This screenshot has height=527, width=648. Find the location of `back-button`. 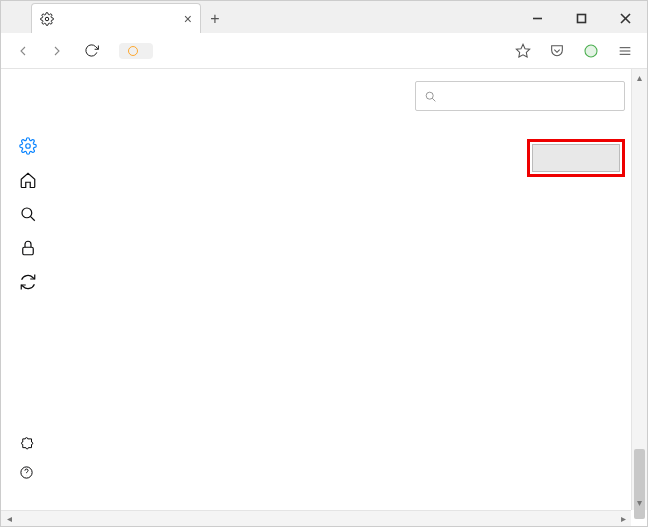

back-button is located at coordinates (23, 51).